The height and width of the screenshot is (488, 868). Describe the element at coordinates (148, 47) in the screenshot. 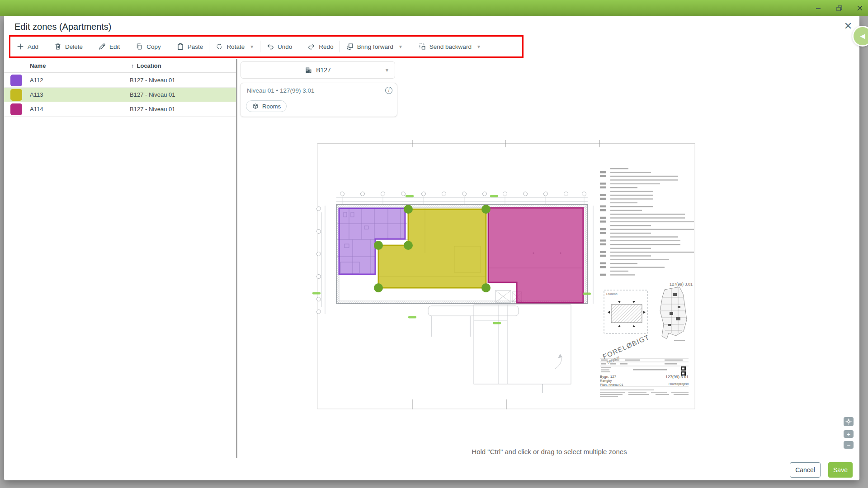

I see `copy-button: Copy` at that location.